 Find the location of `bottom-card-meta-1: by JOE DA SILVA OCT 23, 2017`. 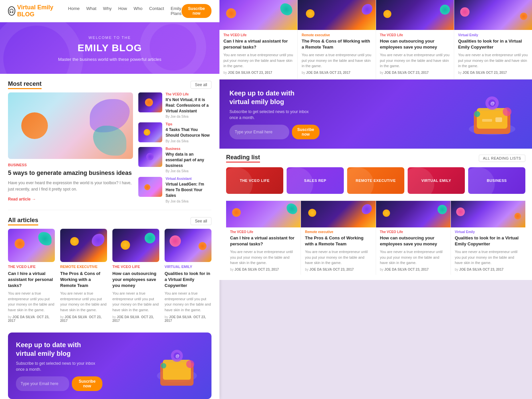

bottom-card-meta-1: by JOE DA SILVA OCT 23, 2017 is located at coordinates (338, 269).